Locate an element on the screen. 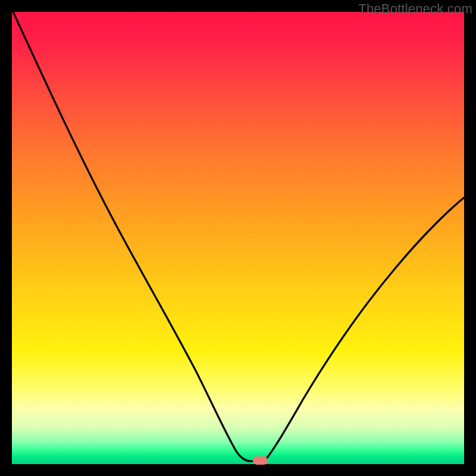 The width and height of the screenshot is (476, 476). watermark-text: TheBottleneck.com is located at coordinates (415, 9).